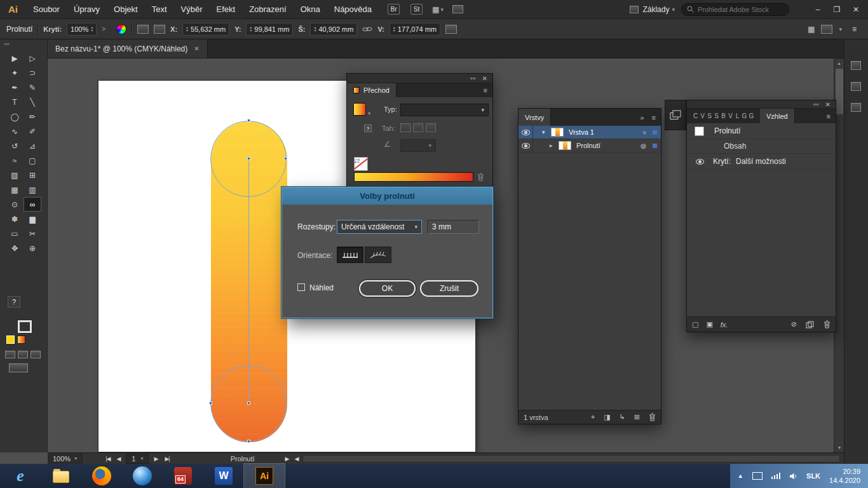 This screenshot has width=868, height=488. What do you see at coordinates (827, 29) in the screenshot?
I see `dock-panels-icon` at bounding box center [827, 29].